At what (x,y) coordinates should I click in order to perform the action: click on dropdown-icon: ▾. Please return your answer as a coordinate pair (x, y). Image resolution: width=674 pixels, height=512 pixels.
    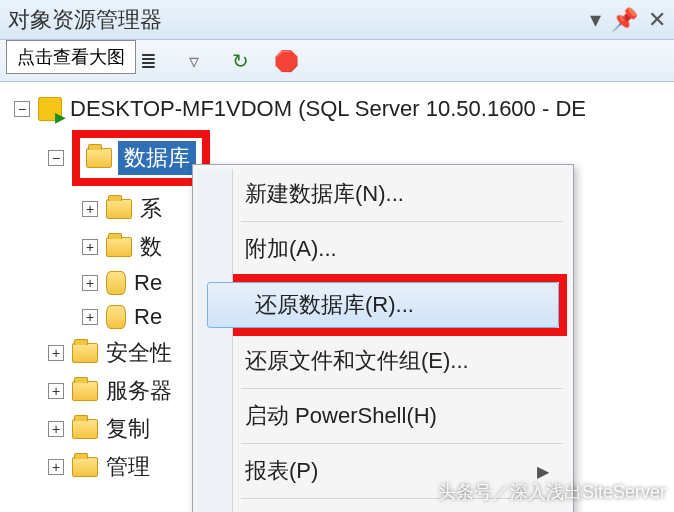
    Looking at the image, I should click on (596, 20).